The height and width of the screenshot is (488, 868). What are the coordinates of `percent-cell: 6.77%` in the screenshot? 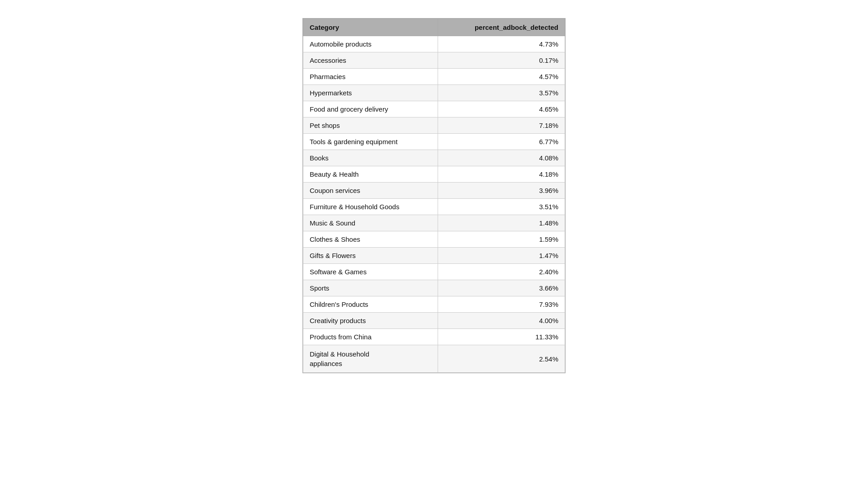 It's located at (502, 142).